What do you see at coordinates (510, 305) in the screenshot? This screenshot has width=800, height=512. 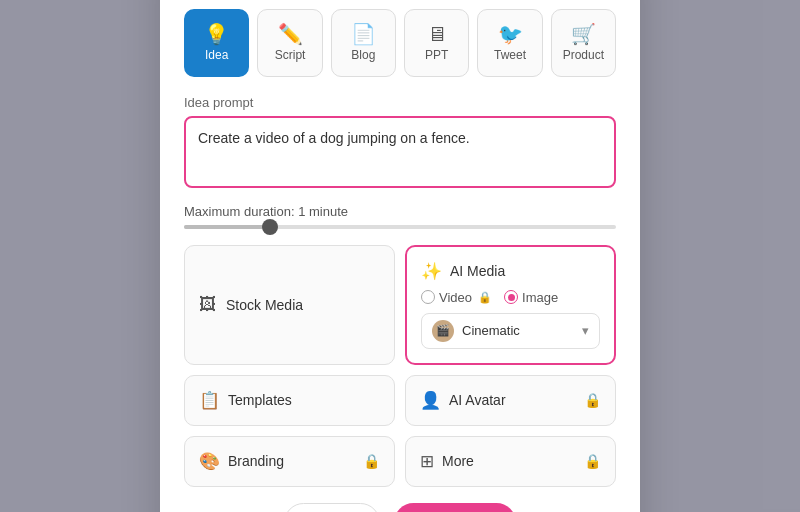 I see `ai-media-card: ✨ AI Media Video 🔒 Ima` at bounding box center [510, 305].